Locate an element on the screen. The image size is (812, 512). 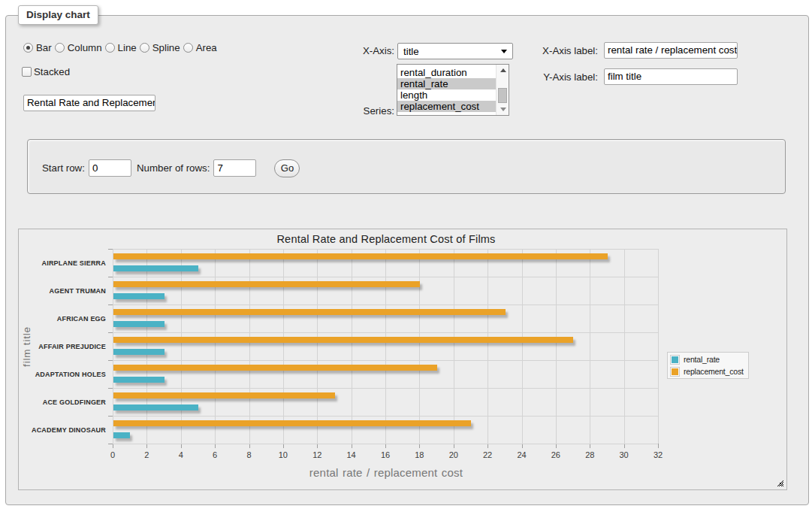
chart-type-label: Line is located at coordinates (128, 48).